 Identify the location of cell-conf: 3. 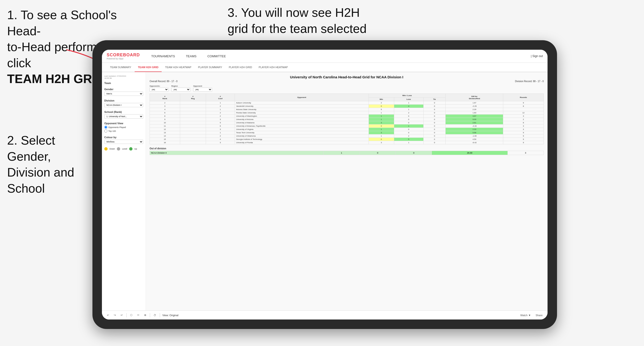
(220, 129).